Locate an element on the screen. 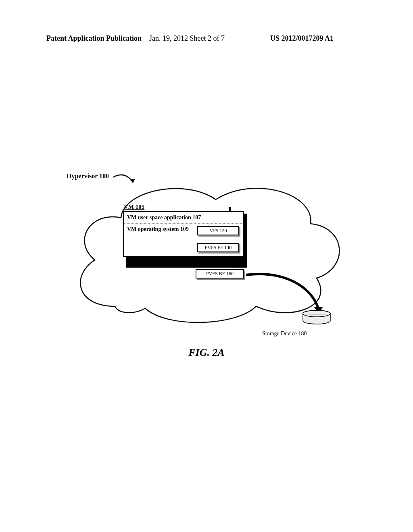 The height and width of the screenshot is (532, 413). vm-os-label: VM operating system 109 VFS 120 PVFS FE … is located at coordinates (184, 240).